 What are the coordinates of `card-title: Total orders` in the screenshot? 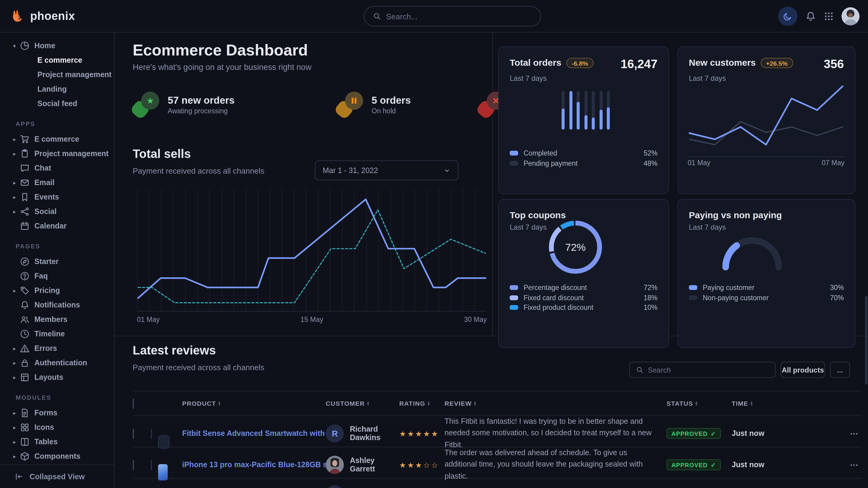 It's located at (536, 62).